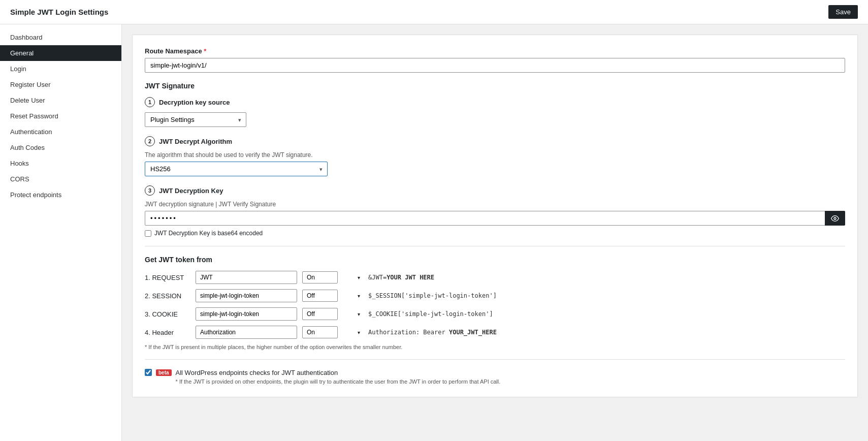 This screenshot has width=868, height=441. What do you see at coordinates (338, 377) in the screenshot?
I see `beta-content: All WordPress endpoints checks for JWT a…` at bounding box center [338, 377].